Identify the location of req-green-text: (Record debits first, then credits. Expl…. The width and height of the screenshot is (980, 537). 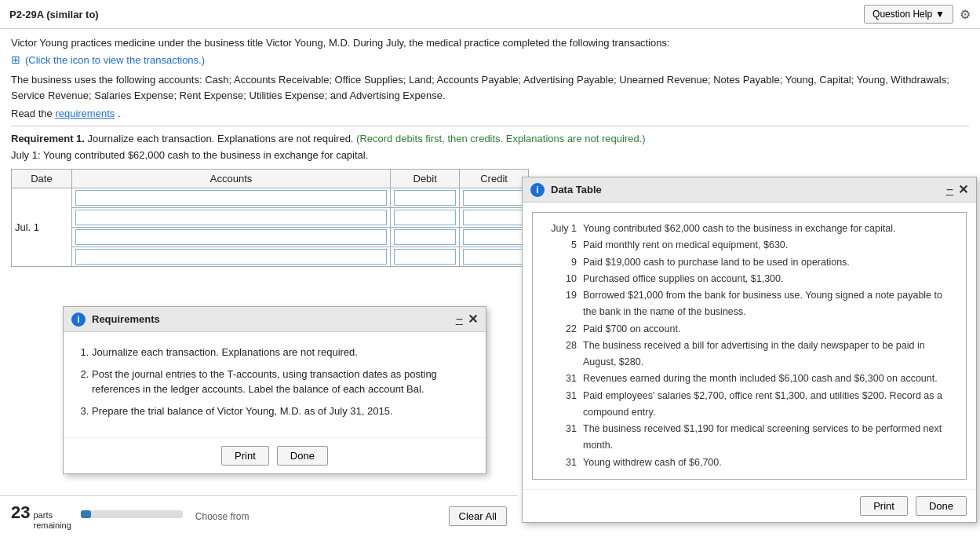
(501, 138).